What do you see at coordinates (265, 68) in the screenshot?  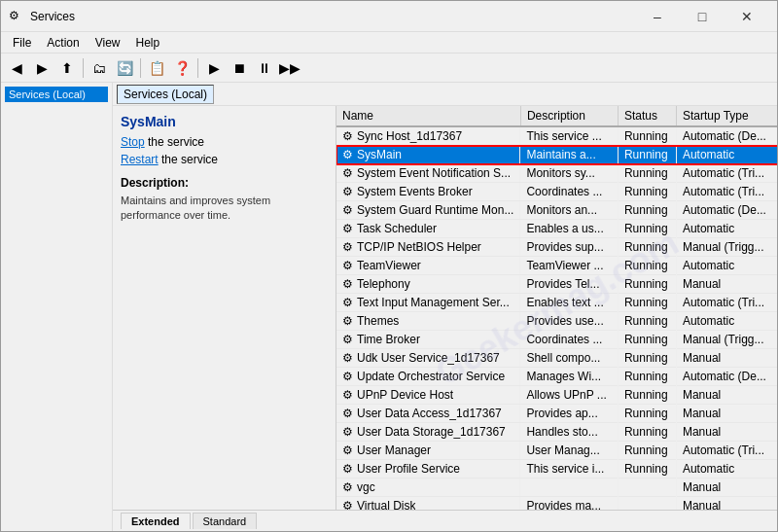 I see `pause-service-button: ⏸` at bounding box center [265, 68].